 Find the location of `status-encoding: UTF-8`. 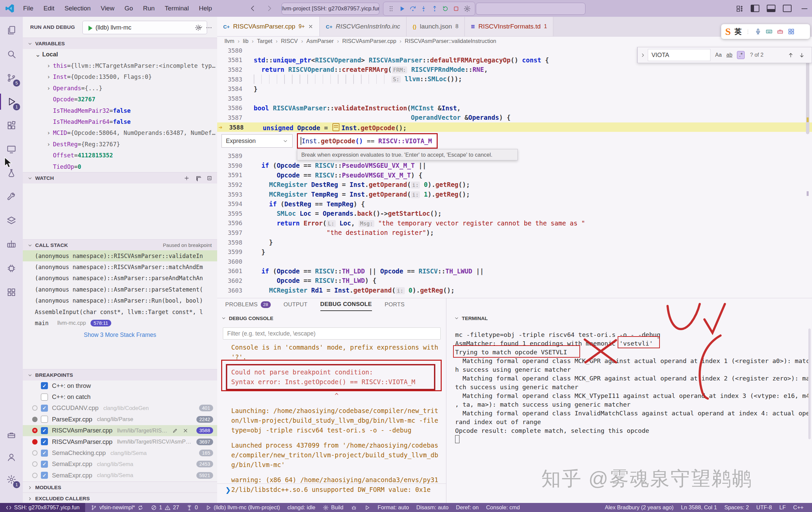

status-encoding: UTF-8 is located at coordinates (764, 508).